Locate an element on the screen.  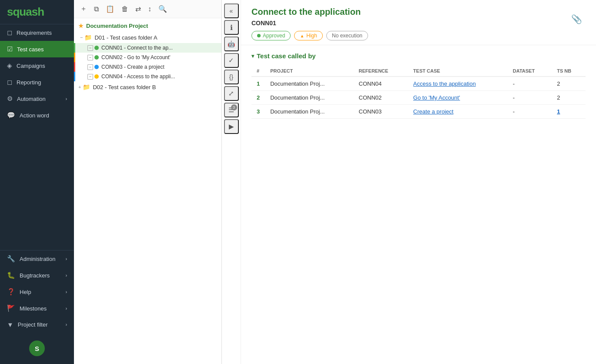
tree-item-conn03-label: CONN03 - Create a project is located at coordinates (160, 67).